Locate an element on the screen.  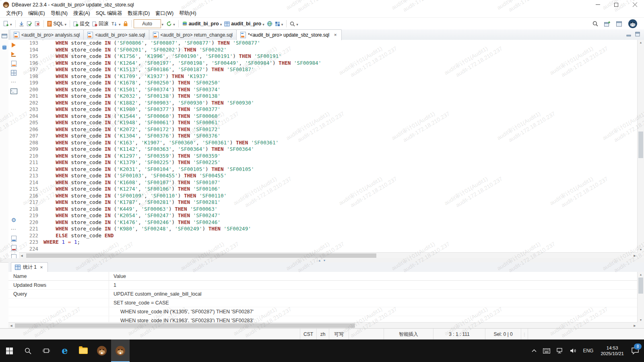
code-line is located at coordinates (341, 249).